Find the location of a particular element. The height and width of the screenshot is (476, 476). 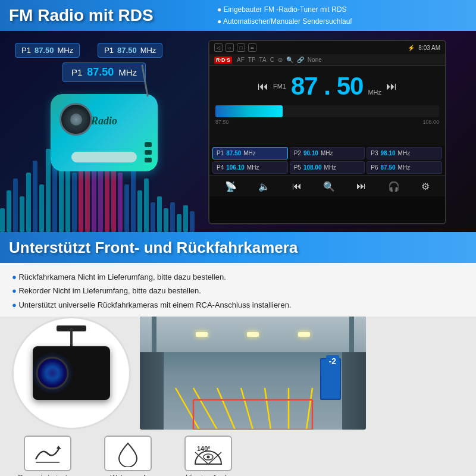

viewing-angle-icon: 140° is located at coordinates (208, 453).